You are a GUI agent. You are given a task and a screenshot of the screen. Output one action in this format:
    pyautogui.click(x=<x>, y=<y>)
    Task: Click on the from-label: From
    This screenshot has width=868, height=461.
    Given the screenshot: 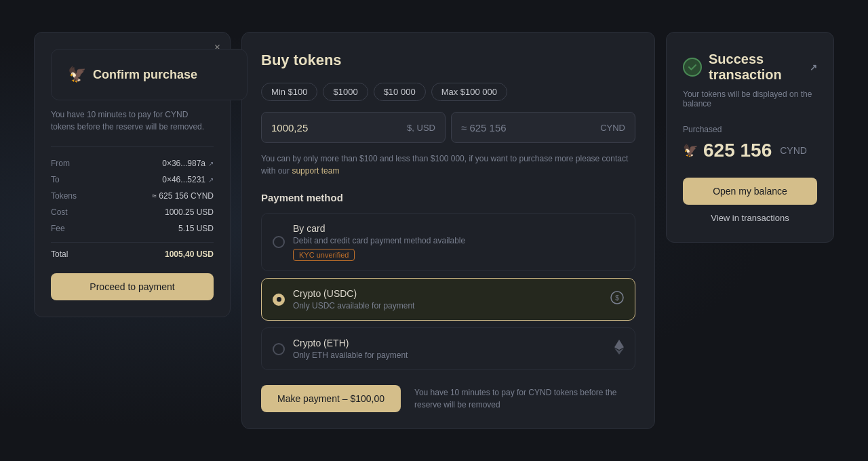 What is the action you would take?
    pyautogui.click(x=60, y=163)
    